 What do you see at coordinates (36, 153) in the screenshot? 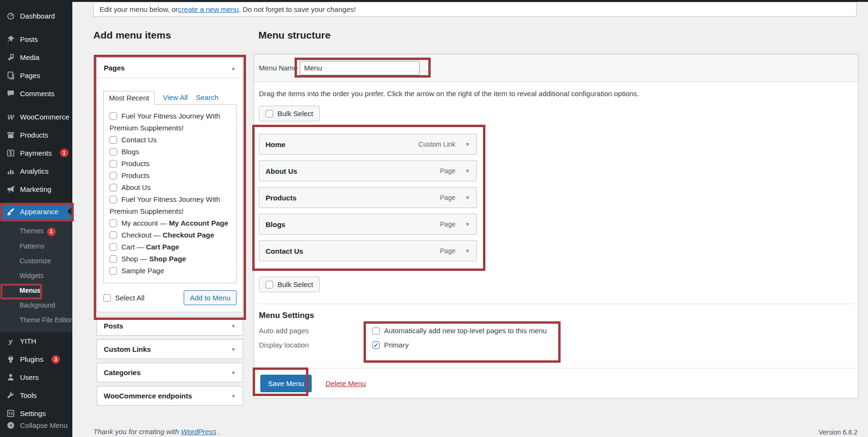
I see `sidebar-item-payments: $ Payments 1` at bounding box center [36, 153].